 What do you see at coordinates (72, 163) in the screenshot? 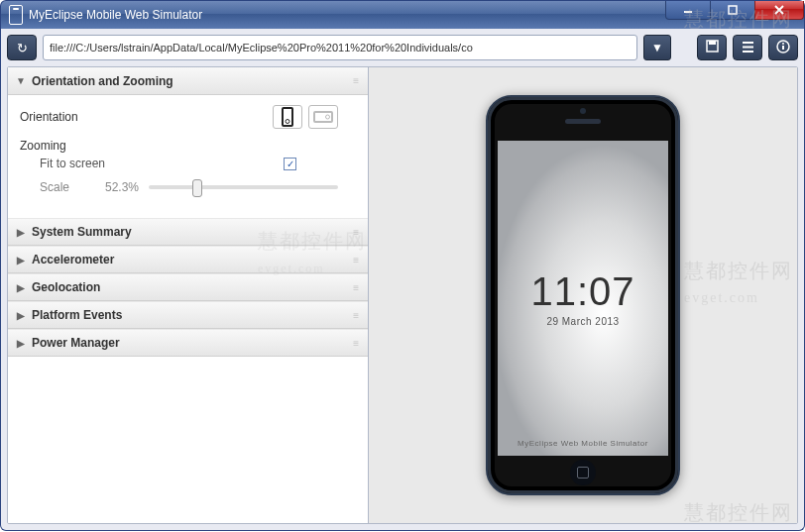
I see `fit-to-screen-label: Fit to screen` at bounding box center [72, 163].